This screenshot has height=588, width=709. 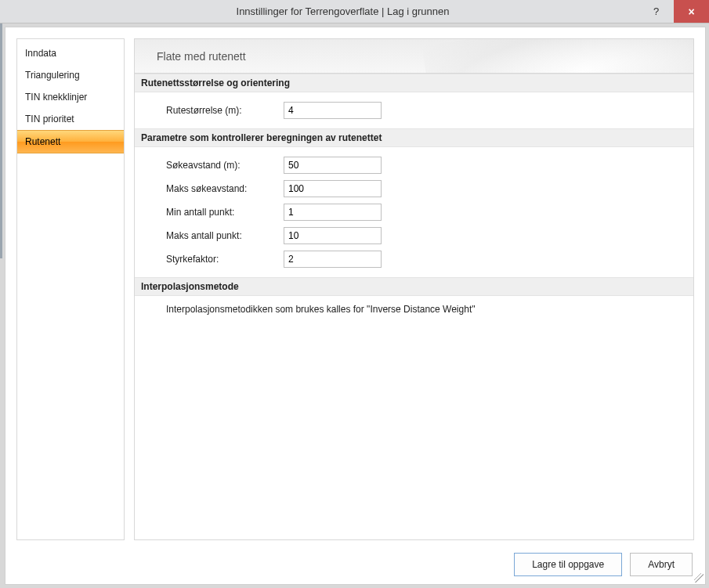 I want to click on interpolasjon-text: Interpolasjonsmetodikken som brukes kall…, so click(x=414, y=308).